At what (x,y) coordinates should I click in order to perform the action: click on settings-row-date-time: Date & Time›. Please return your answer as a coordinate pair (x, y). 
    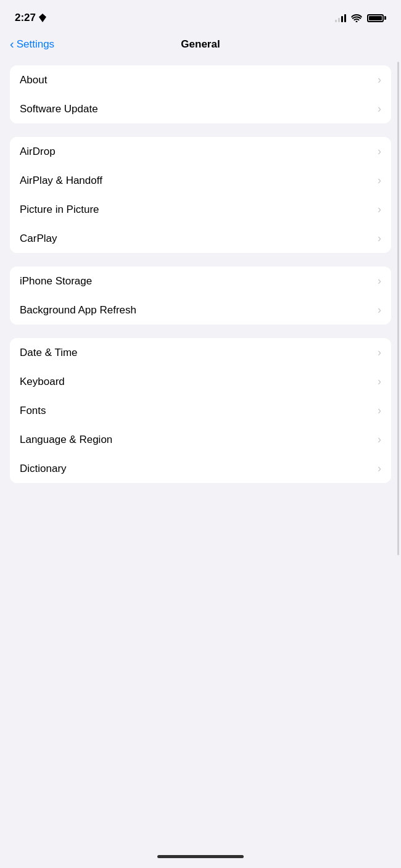
    Looking at the image, I should click on (200, 353).